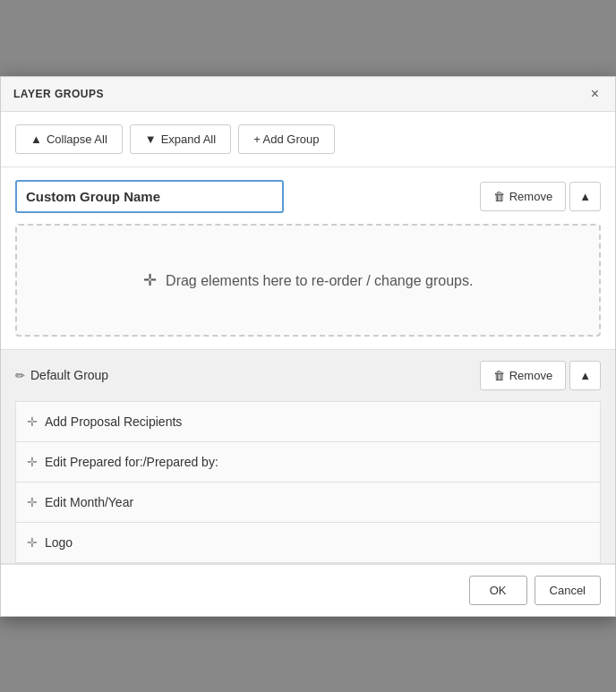  Describe the element at coordinates (308, 542) in the screenshot. I see `list-item: ✛Logo` at that location.